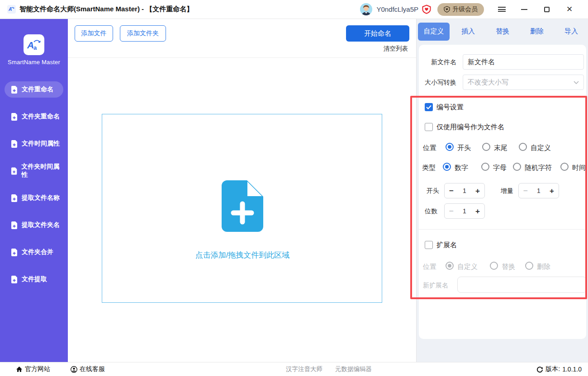 This screenshot has width=588, height=376. What do you see at coordinates (74, 370) in the screenshot?
I see `support-person-icon` at bounding box center [74, 370].